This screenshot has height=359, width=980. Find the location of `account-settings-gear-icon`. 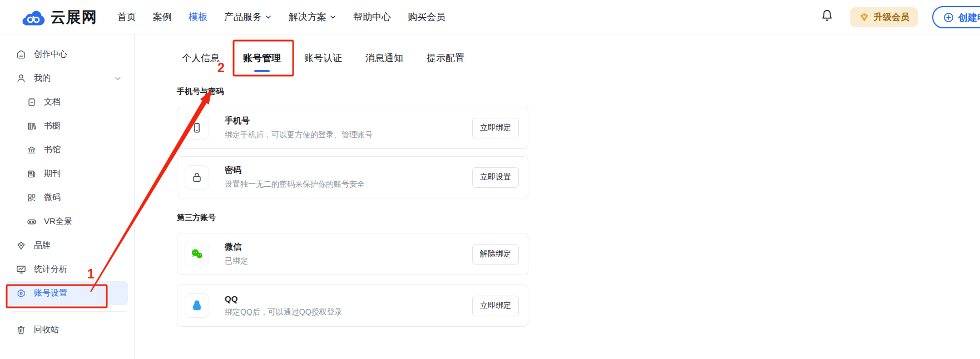

account-settings-gear-icon is located at coordinates (21, 293).